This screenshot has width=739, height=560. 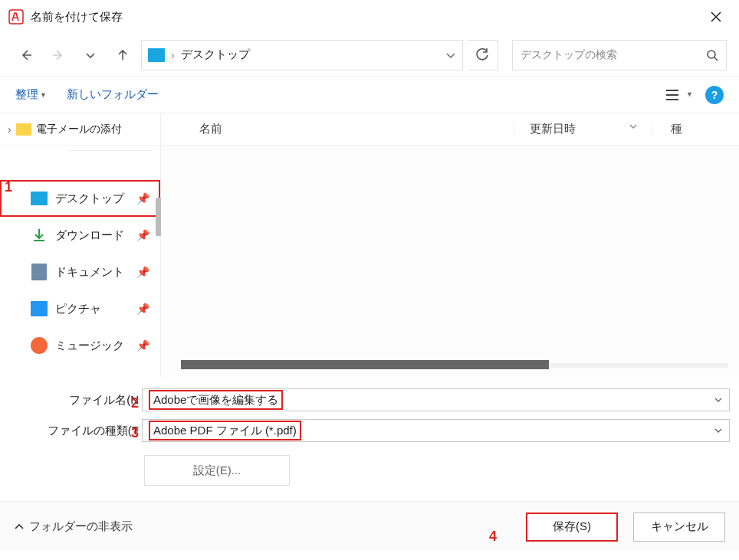 I want to click on nav-up-button, so click(x=123, y=55).